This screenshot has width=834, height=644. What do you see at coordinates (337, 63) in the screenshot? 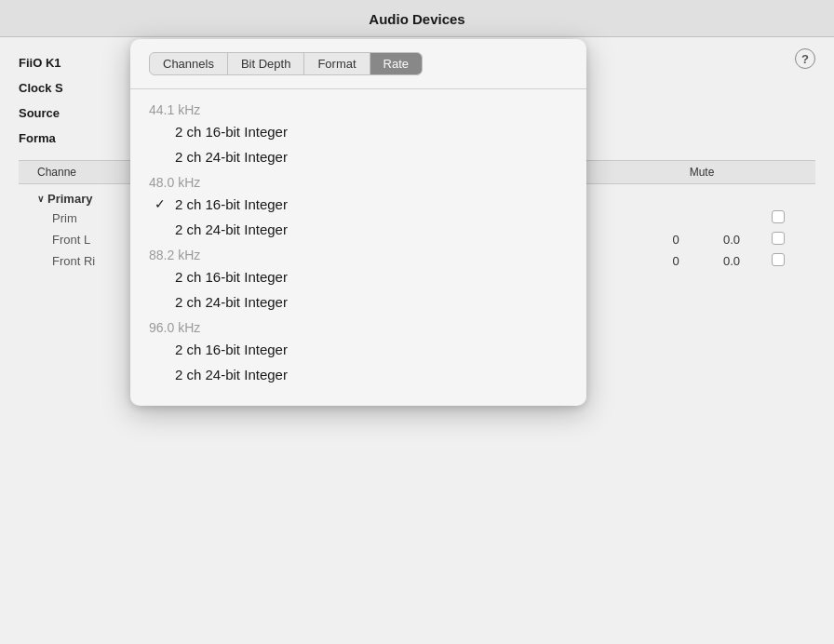
I see `seg-format: Format` at bounding box center [337, 63].